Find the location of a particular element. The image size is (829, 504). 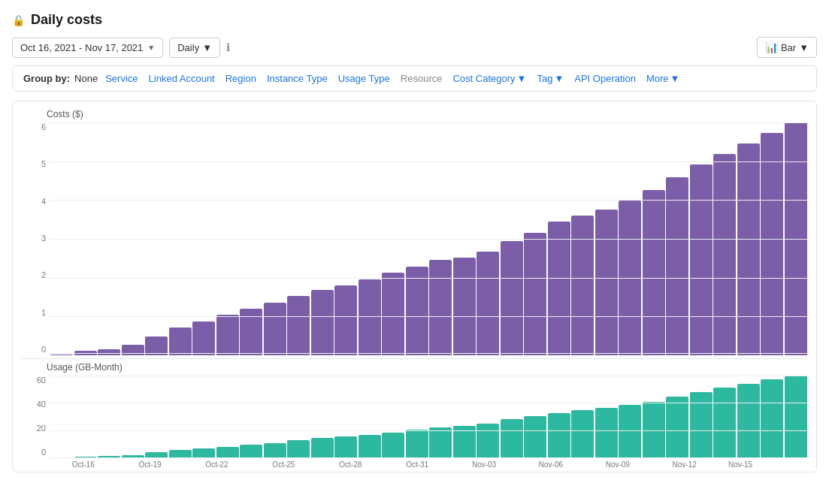

granularity-value: Daily is located at coordinates (188, 48).